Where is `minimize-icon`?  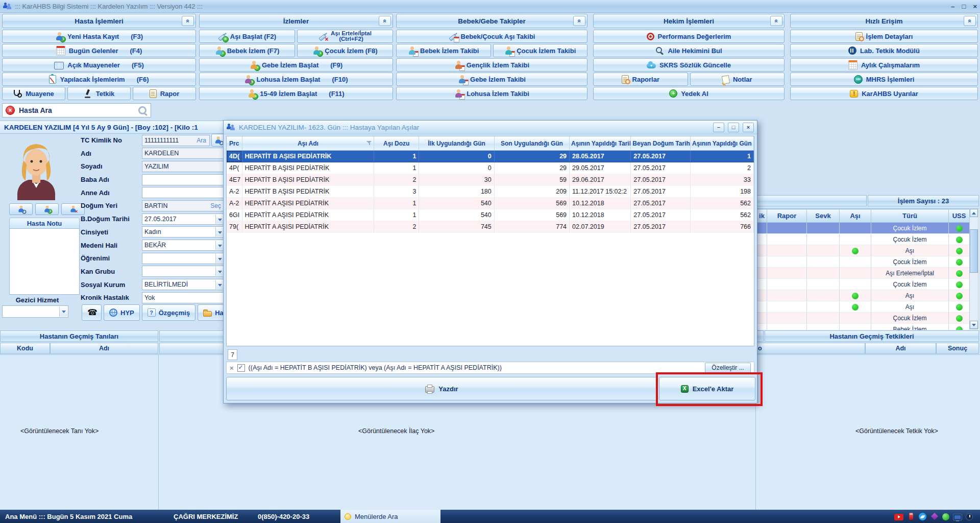 minimize-icon is located at coordinates (952, 6).